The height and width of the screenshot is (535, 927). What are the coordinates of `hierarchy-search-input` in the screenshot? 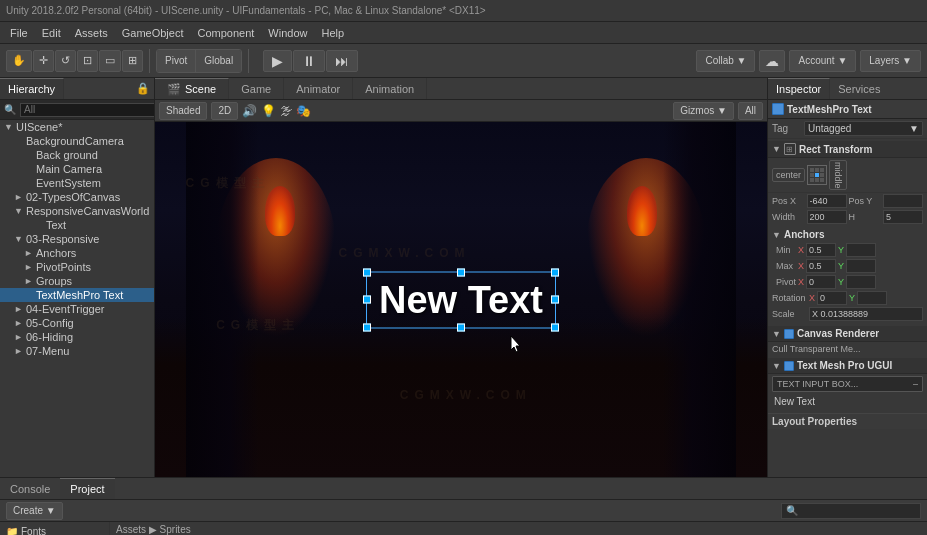 It's located at (88, 110).